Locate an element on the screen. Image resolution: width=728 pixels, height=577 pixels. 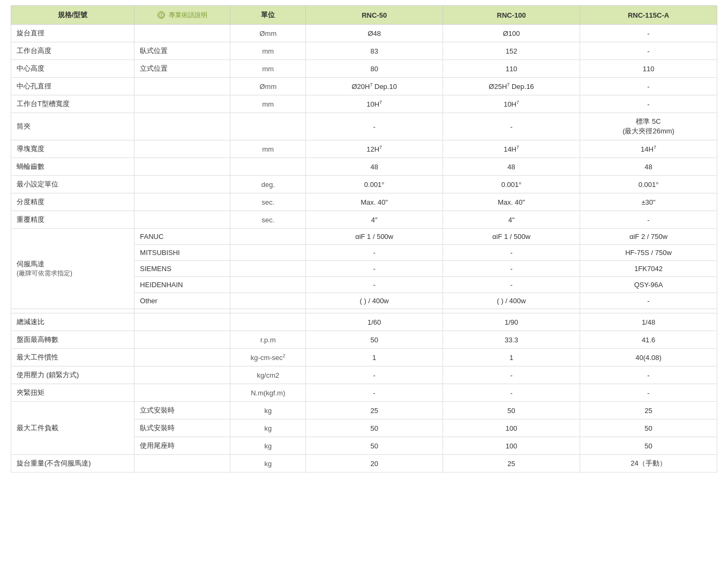
value-cell-rnc100: 14H7 is located at coordinates (512, 149).